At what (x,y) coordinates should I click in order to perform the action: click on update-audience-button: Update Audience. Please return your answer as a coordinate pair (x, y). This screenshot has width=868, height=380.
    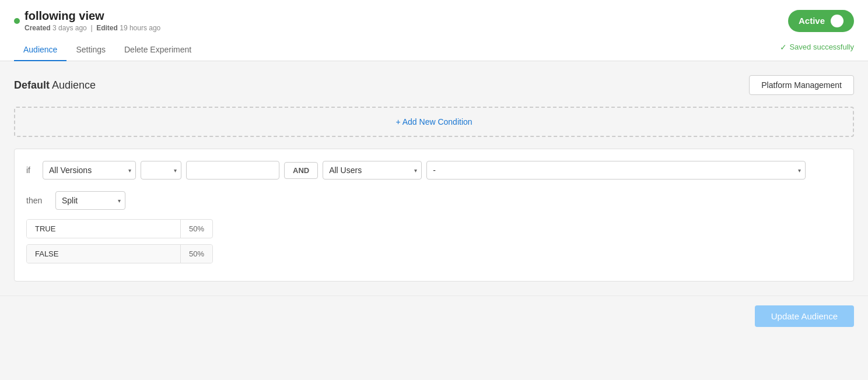
    Looking at the image, I should click on (804, 316).